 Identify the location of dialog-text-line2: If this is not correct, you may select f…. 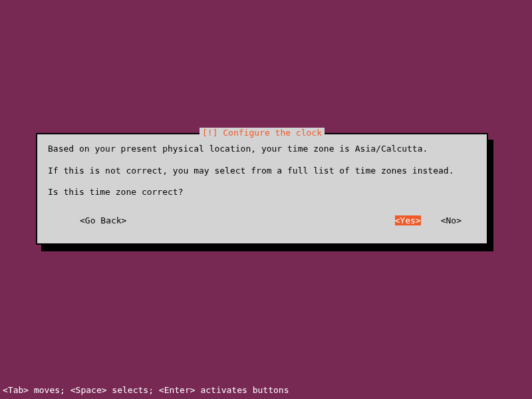
(262, 171).